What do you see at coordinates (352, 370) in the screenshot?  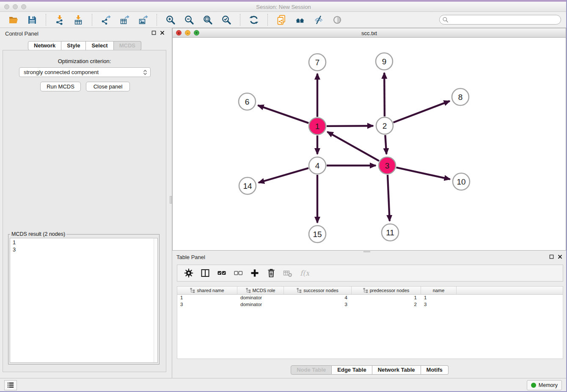 I see `table-tab-edge-table: Edge Table` at bounding box center [352, 370].